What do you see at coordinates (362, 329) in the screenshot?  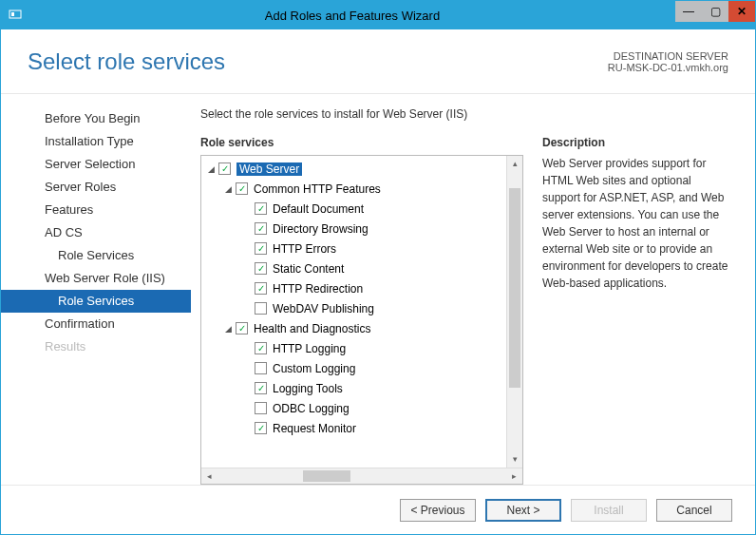 I see `tree-node-health-diag: ◢ Health and Diagnostics` at bounding box center [362, 329].